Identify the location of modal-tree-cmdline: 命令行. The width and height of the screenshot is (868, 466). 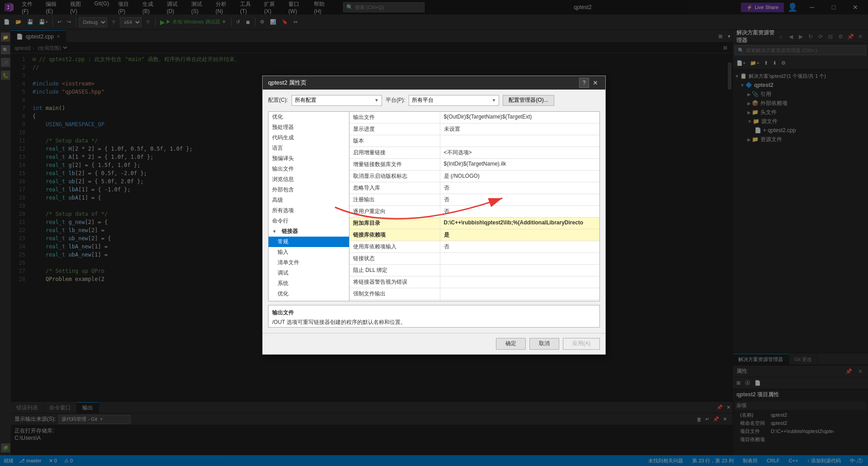
(309, 221).